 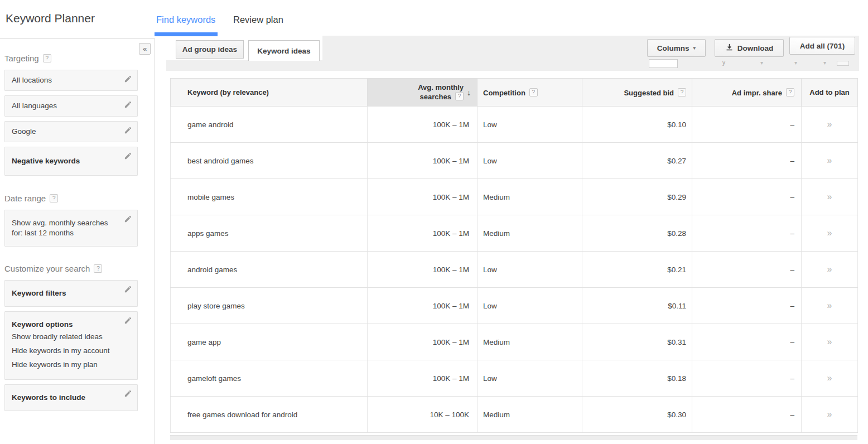 I want to click on sidebar-card-date-range: Show avg. monthly searches for: last 12 …, so click(x=71, y=228).